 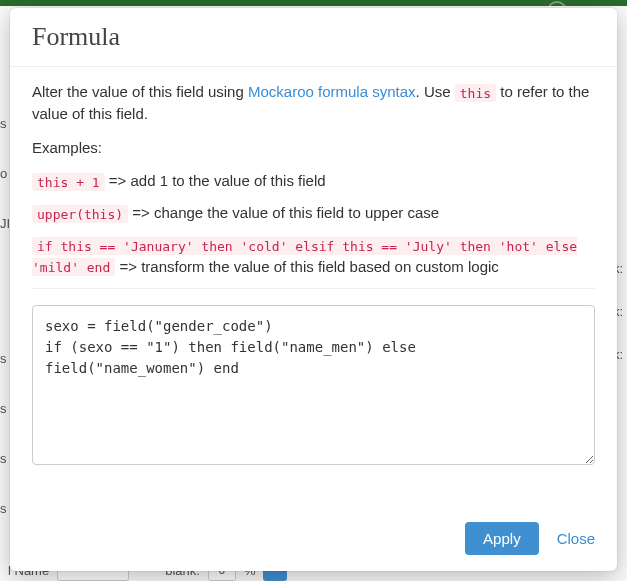 I want to click on code-snippet: upper(this), so click(x=80, y=214).